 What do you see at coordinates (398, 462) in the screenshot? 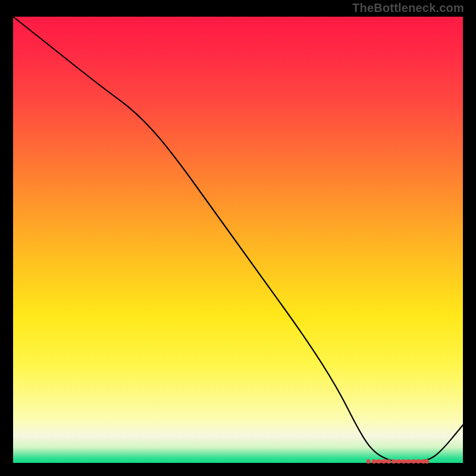
I see `optimal-marker-group` at bounding box center [398, 462].